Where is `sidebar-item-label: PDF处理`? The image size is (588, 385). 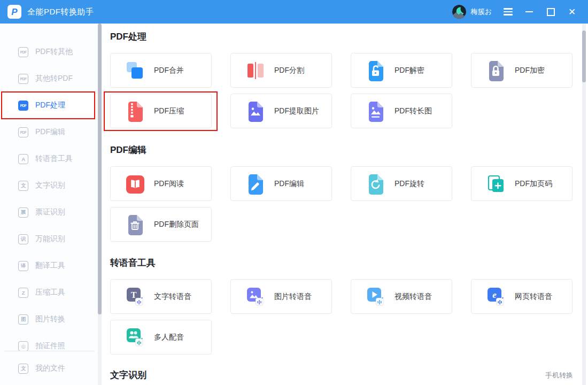 sidebar-item-label: PDF处理 is located at coordinates (50, 105).